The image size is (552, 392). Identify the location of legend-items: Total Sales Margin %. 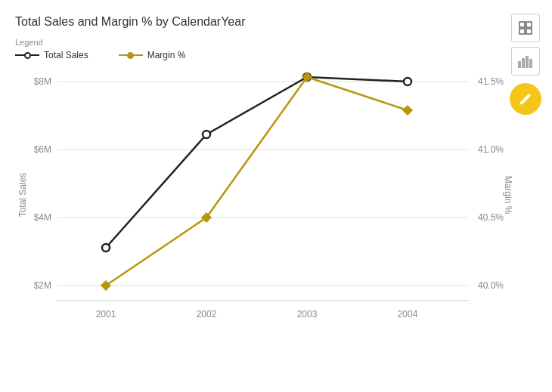
(280, 55).